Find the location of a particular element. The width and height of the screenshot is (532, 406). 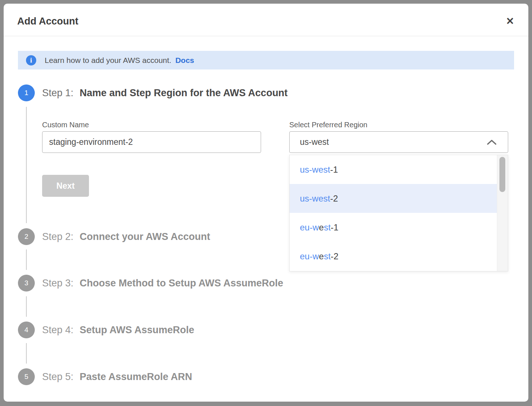

step-2-prefix: Step 2: is located at coordinates (58, 237).